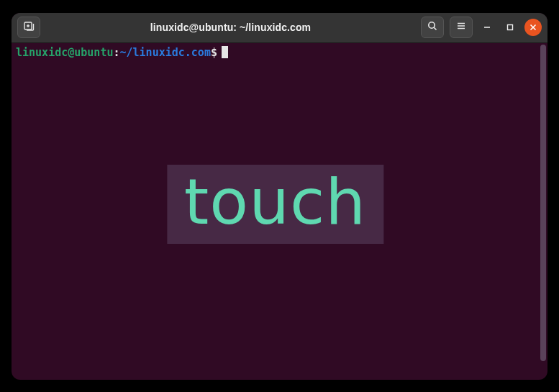 The height and width of the screenshot is (392, 559). Describe the element at coordinates (481, 27) in the screenshot. I see `titlebar-right` at that location.